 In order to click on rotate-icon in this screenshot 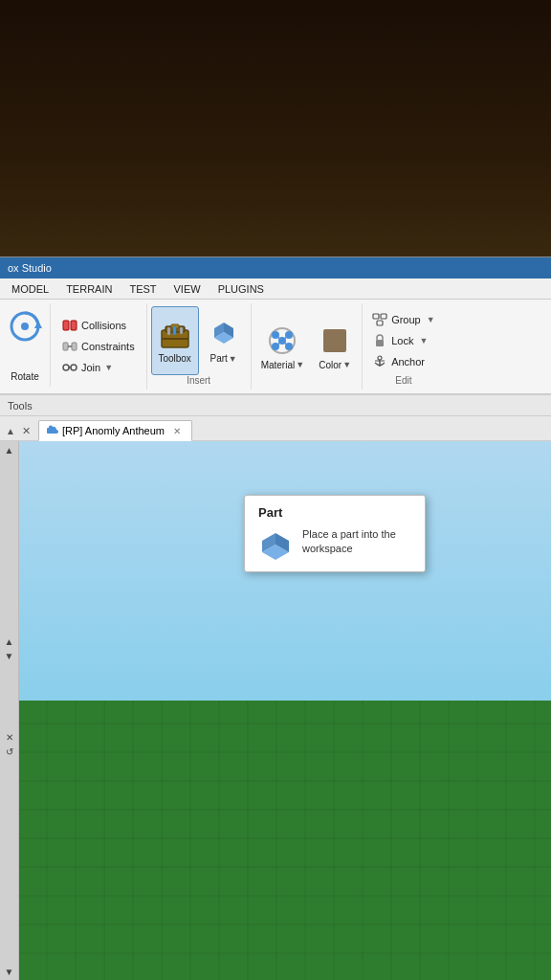, I will do `click(25, 326)`.